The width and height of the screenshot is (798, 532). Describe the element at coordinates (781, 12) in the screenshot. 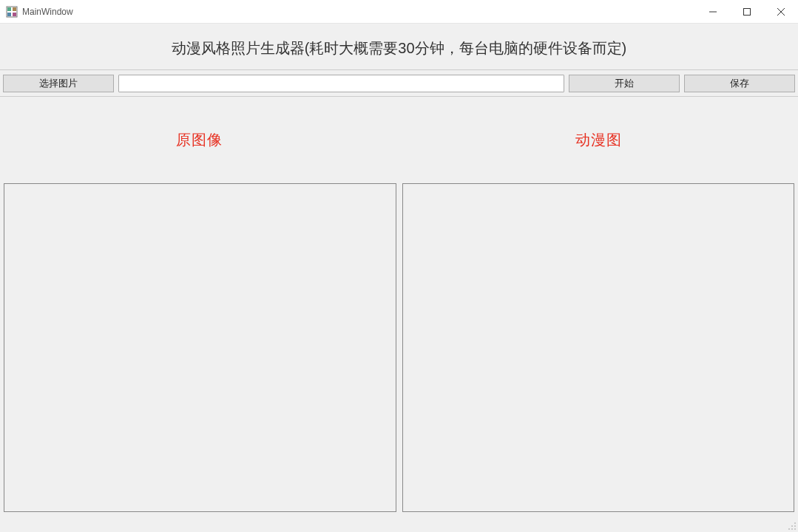

I see `close-button` at that location.